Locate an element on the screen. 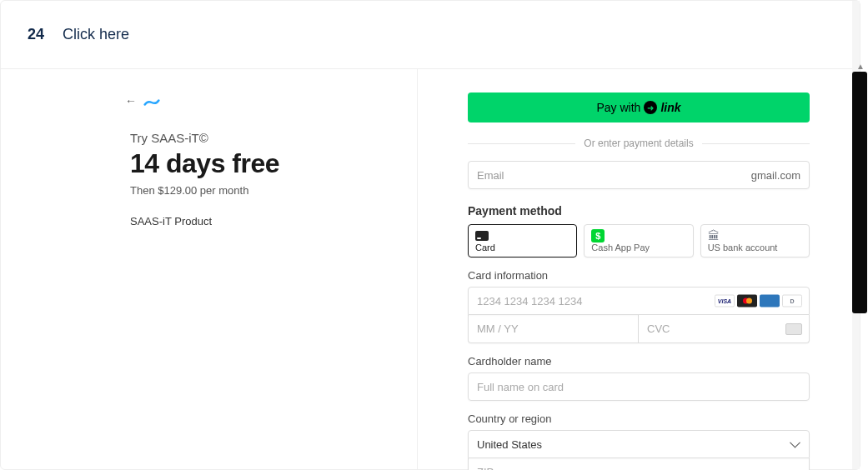 This screenshot has height=470, width=868. visa-icon: VISA is located at coordinates (725, 302).